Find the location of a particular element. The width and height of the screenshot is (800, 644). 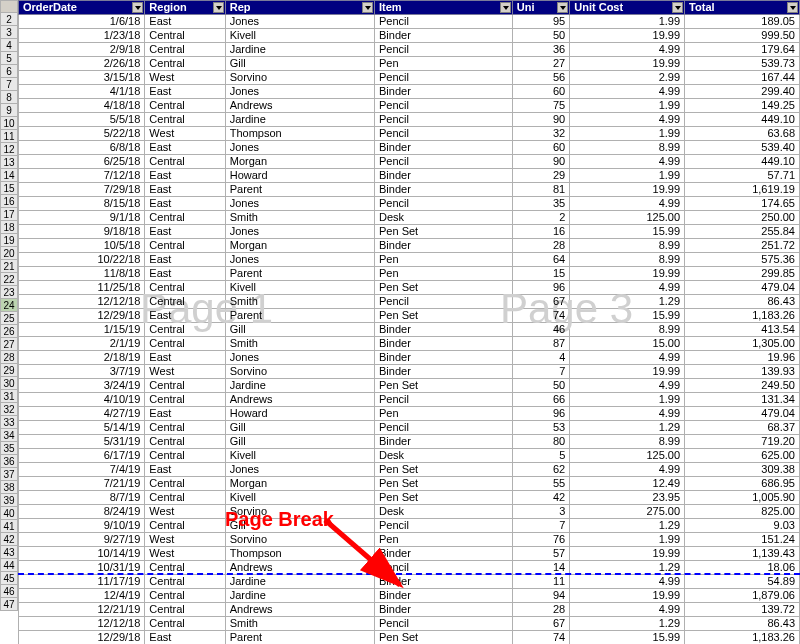

table-row: 7/12/18EastHowardBinder291.9957.71 is located at coordinates (410, 176).